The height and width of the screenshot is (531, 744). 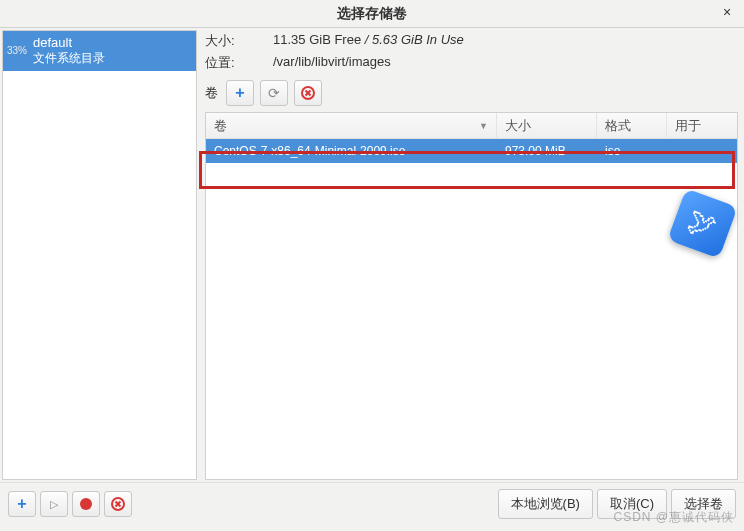 What do you see at coordinates (372, 14) in the screenshot?
I see `window-title: 选择存储卷` at bounding box center [372, 14].